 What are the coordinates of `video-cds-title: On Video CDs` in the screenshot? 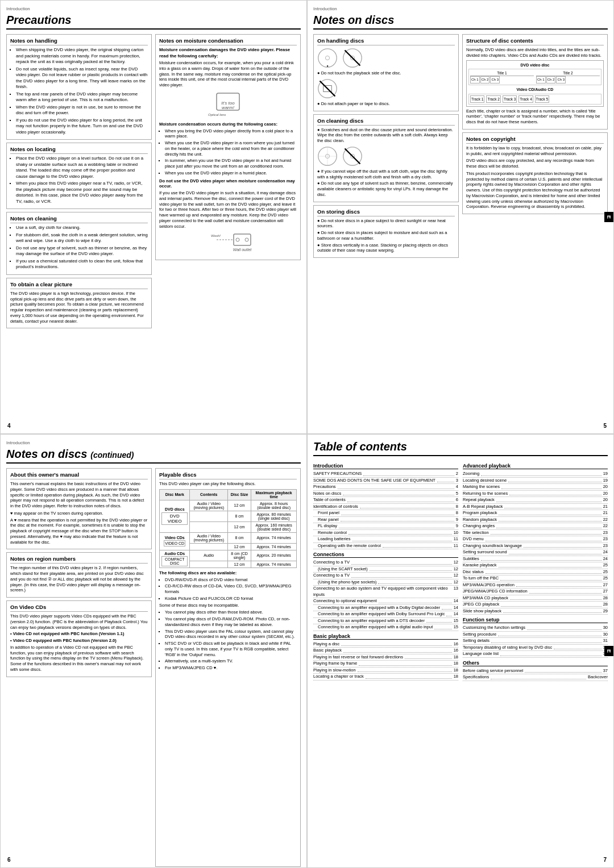 It's located at (79, 608).